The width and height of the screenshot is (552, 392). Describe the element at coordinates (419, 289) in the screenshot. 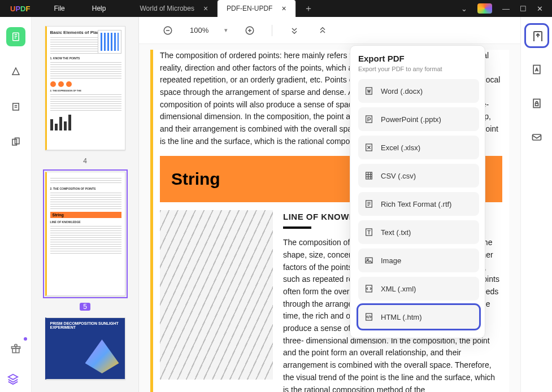

I see `export-xml: XML (.xml)` at that location.